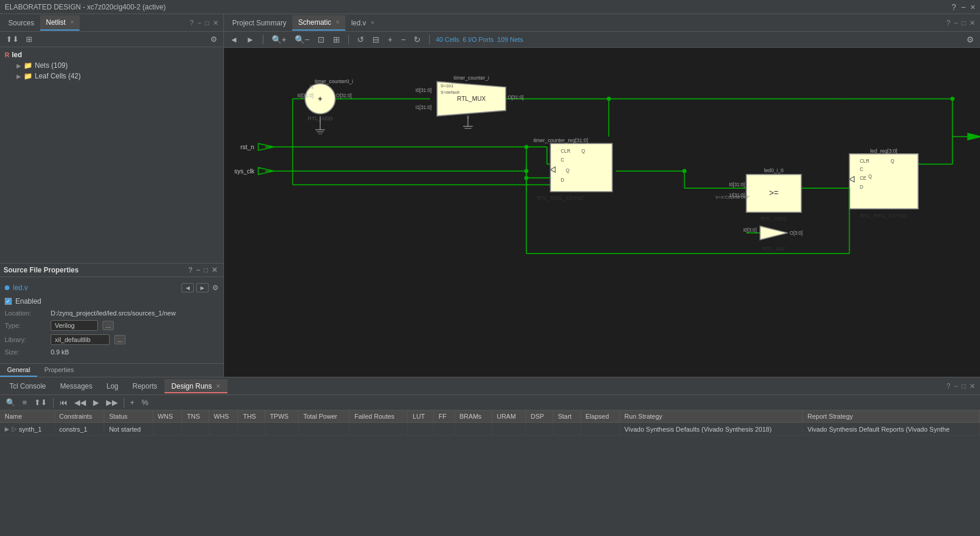 This screenshot has height=536, width=980. Describe the element at coordinates (214, 39) in the screenshot. I see `netlist-gear-btn: ⚙` at that location.